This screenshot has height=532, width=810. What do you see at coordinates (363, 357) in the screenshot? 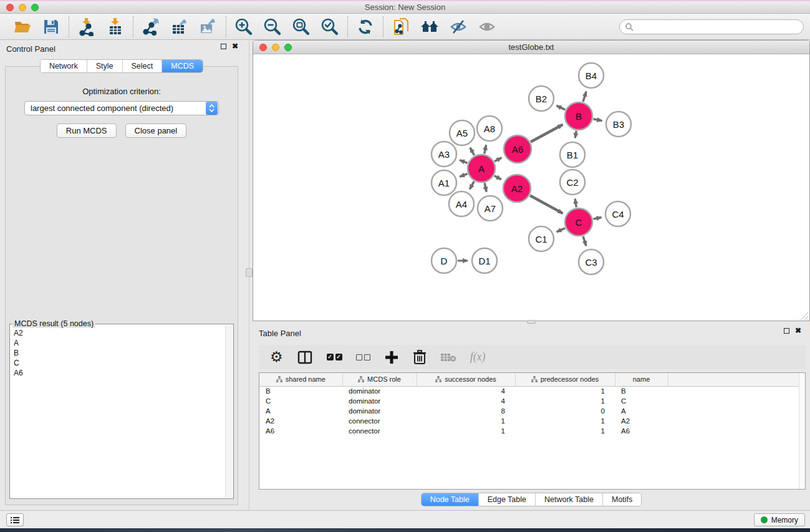
I see `deselect-all-icon` at bounding box center [363, 357].